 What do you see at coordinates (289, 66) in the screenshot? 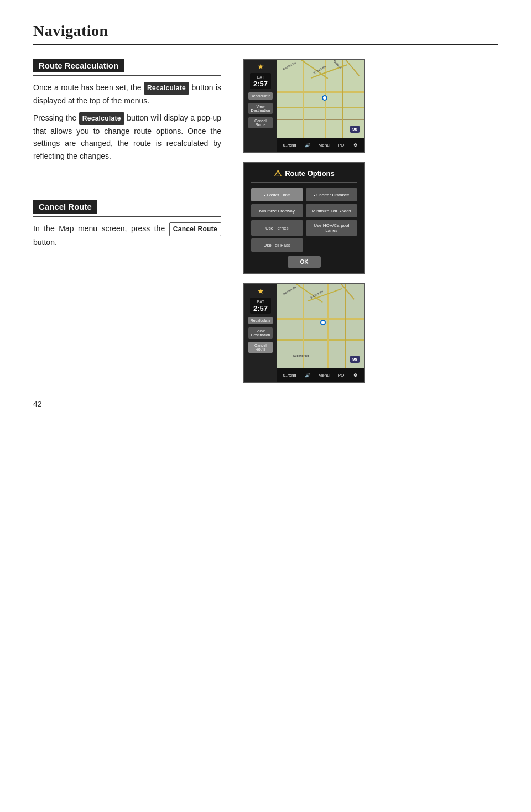
I see `map1-road-label1: Geddes Rd` at bounding box center [289, 66].